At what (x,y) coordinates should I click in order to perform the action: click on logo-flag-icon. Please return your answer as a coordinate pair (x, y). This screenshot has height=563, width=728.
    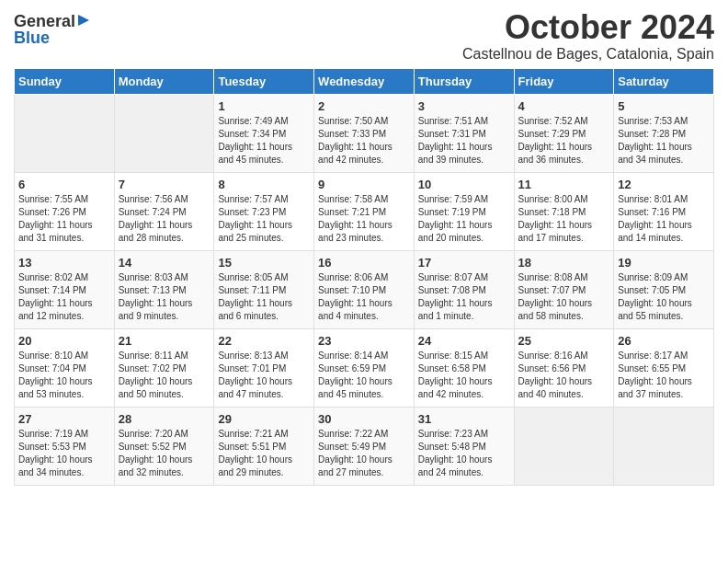
    Looking at the image, I should click on (84, 20).